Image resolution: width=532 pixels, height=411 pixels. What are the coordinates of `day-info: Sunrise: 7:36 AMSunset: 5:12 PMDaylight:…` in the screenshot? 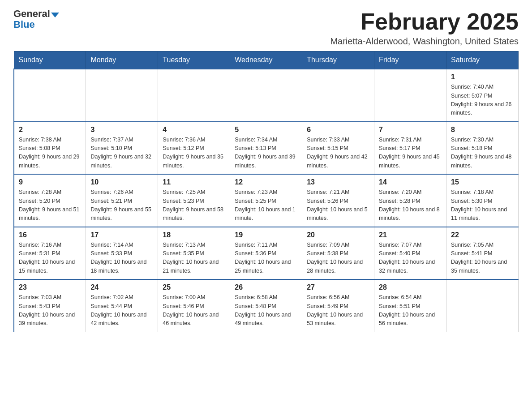 It's located at (194, 153).